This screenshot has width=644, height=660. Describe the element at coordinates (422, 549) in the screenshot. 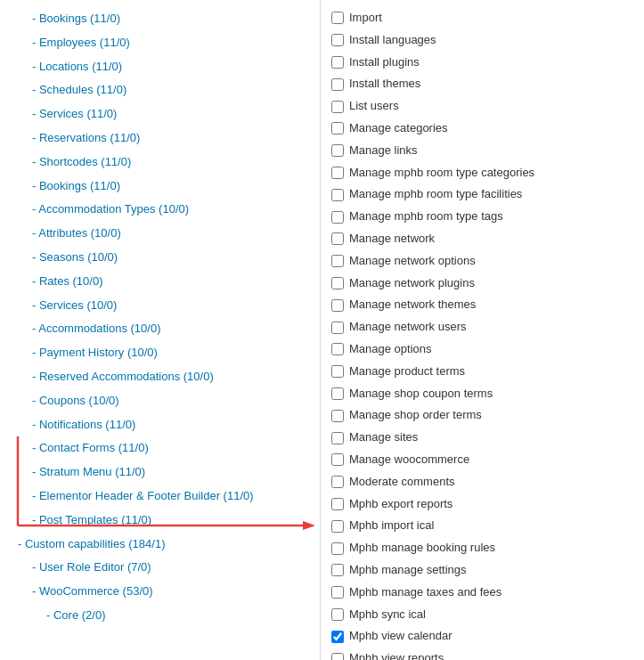

I see `checkbox-label-24: Mphb manage booking rules` at that location.